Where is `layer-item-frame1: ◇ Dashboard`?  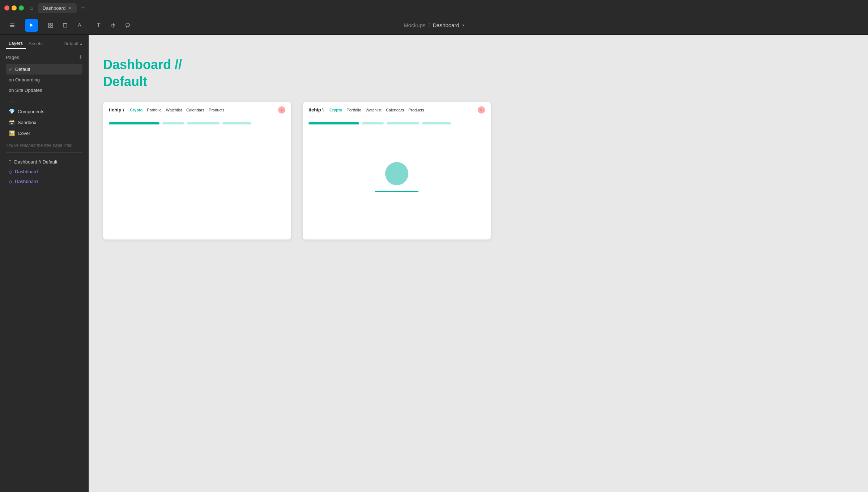 layer-item-frame1: ◇ Dashboard is located at coordinates (44, 171).